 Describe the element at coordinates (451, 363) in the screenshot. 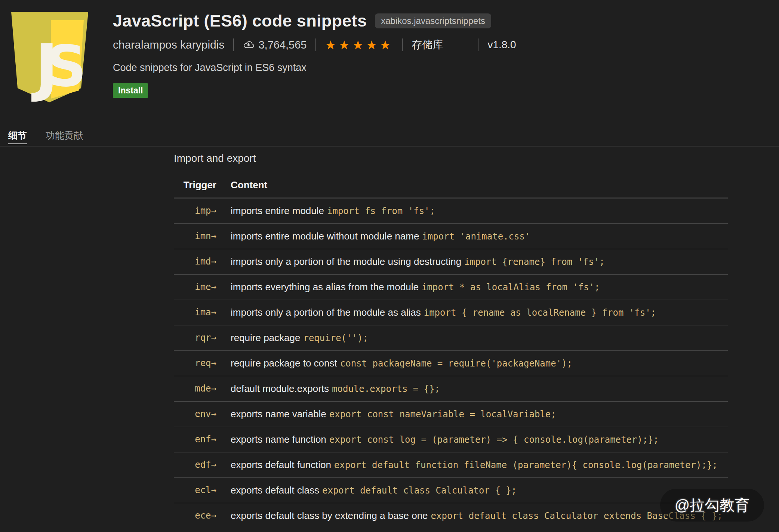

I see `table-row: req→require package to constconst packag…` at that location.